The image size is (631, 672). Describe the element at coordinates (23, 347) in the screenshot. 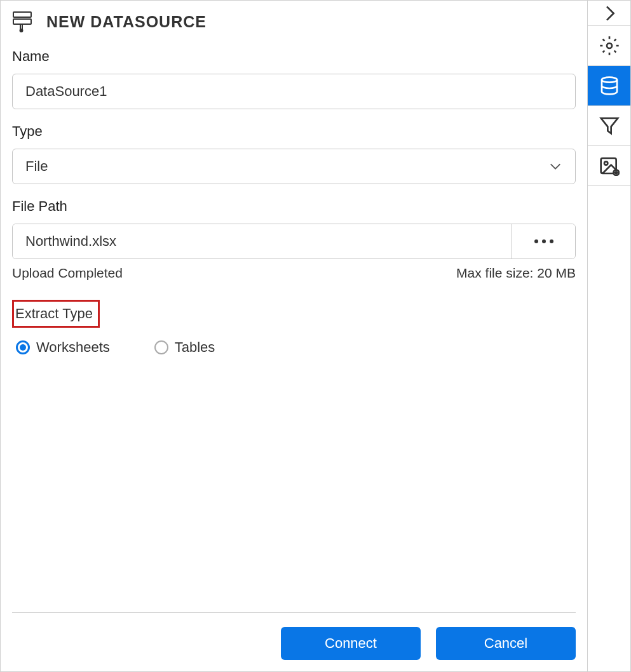

I see `radio-worksheets-circle` at that location.